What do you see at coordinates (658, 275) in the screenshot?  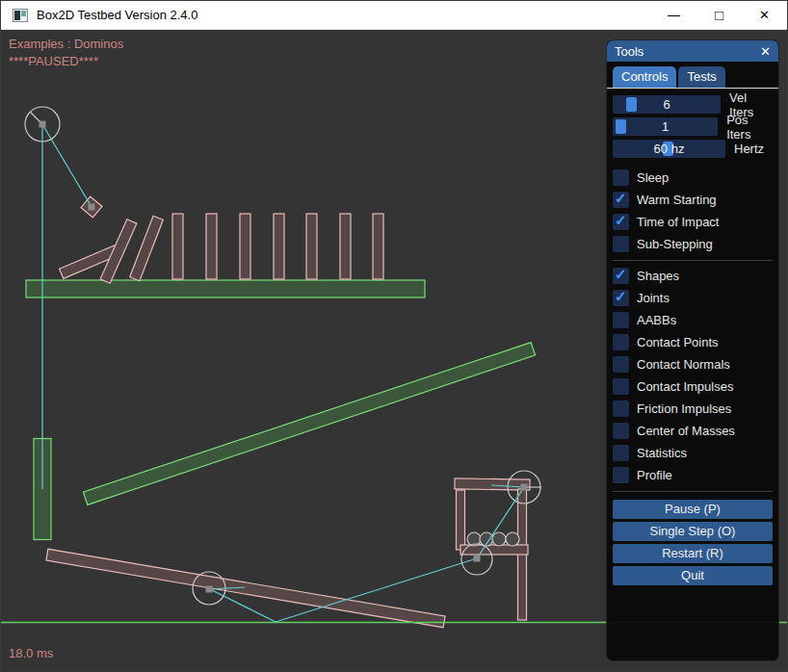 I see `checkbox-label-shapes: Shapes` at bounding box center [658, 275].